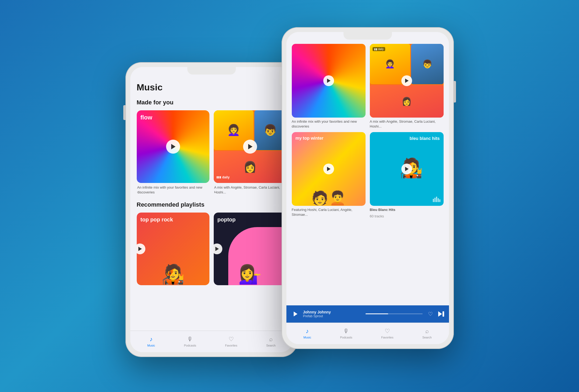 This screenshot has height=392, width=579. What do you see at coordinates (250, 190) in the screenshot?
I see `daily-description: A mix with Angèle, Stromae, Carla Lucian…` at bounding box center [250, 190].